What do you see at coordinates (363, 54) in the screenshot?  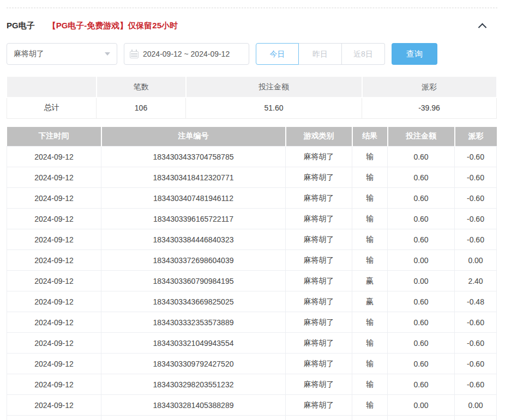 I see `last8days-button: 近8日` at bounding box center [363, 54].